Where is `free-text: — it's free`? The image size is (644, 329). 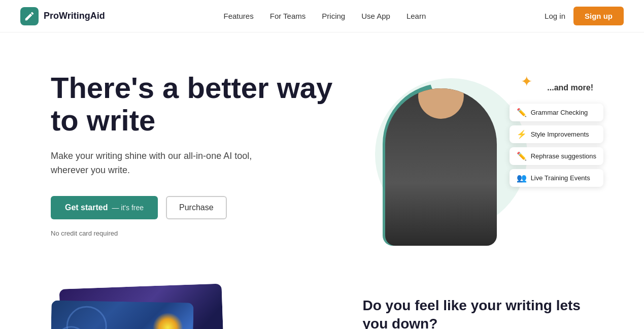
free-text: — it's free is located at coordinates (128, 208).